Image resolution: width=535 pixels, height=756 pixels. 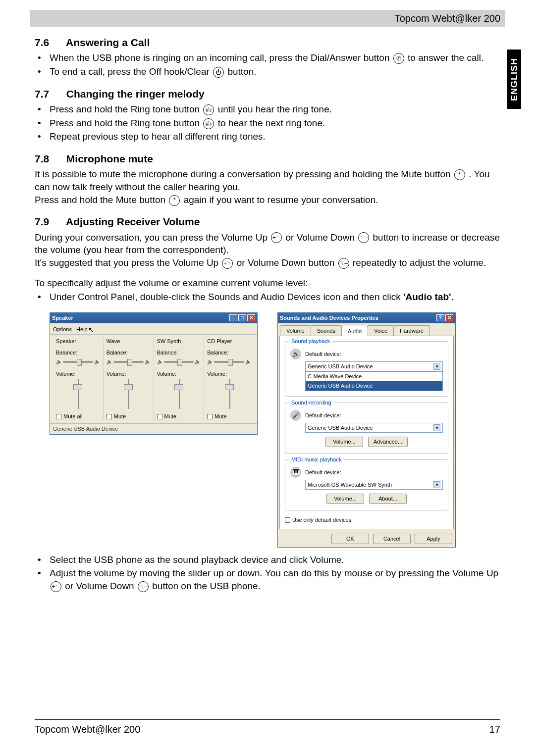 What do you see at coordinates (233, 318) in the screenshot?
I see `minimize-button: _` at bounding box center [233, 318].